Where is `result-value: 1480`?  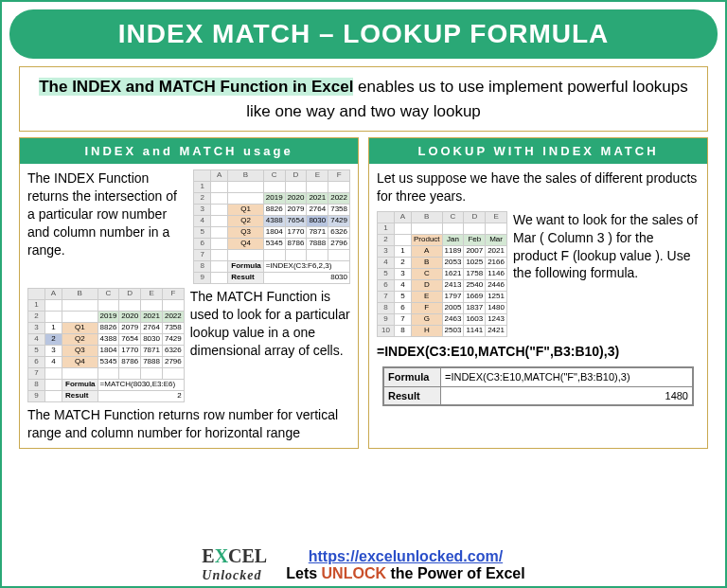
result-value: 1480 is located at coordinates (567, 396).